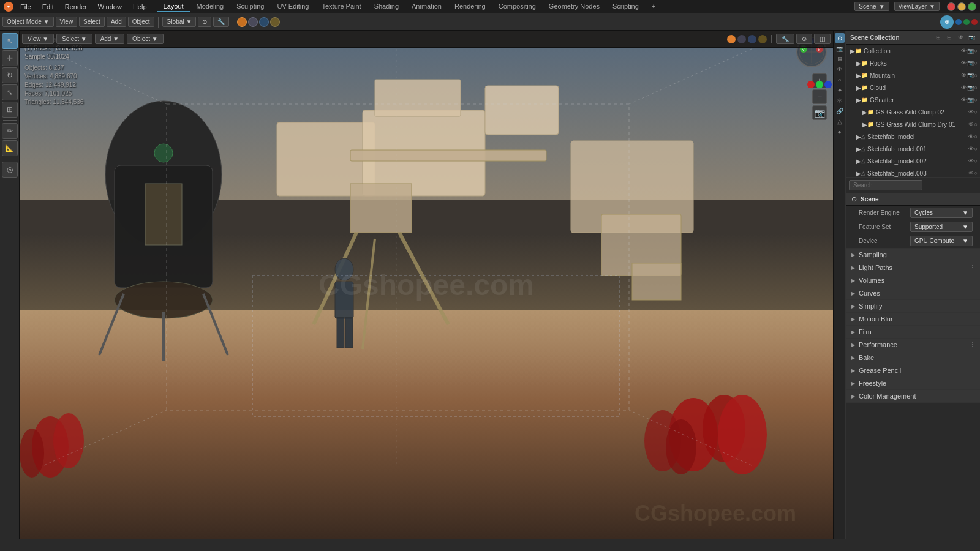  What do you see at coordinates (470, 7) in the screenshot?
I see `ws-tab-rendering: Rendering` at bounding box center [470, 7].